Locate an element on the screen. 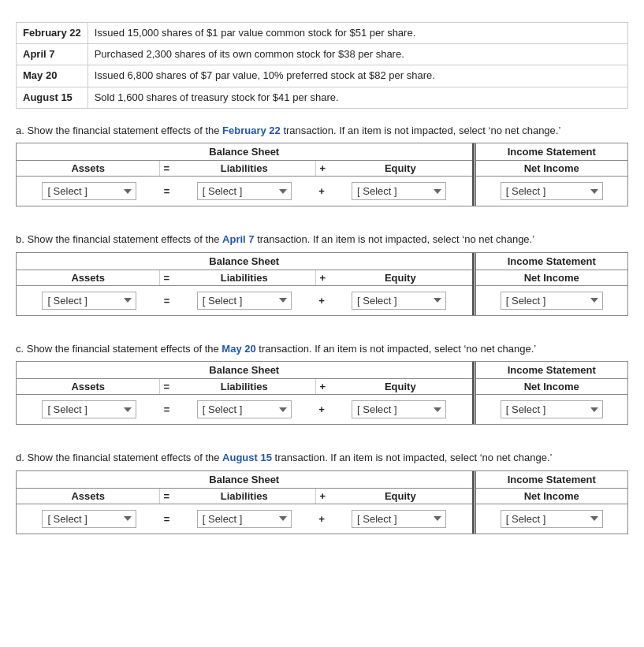 The image size is (644, 647). liabilities-select-c: [ Select ]No net changeIncreaseDecrease is located at coordinates (244, 410).